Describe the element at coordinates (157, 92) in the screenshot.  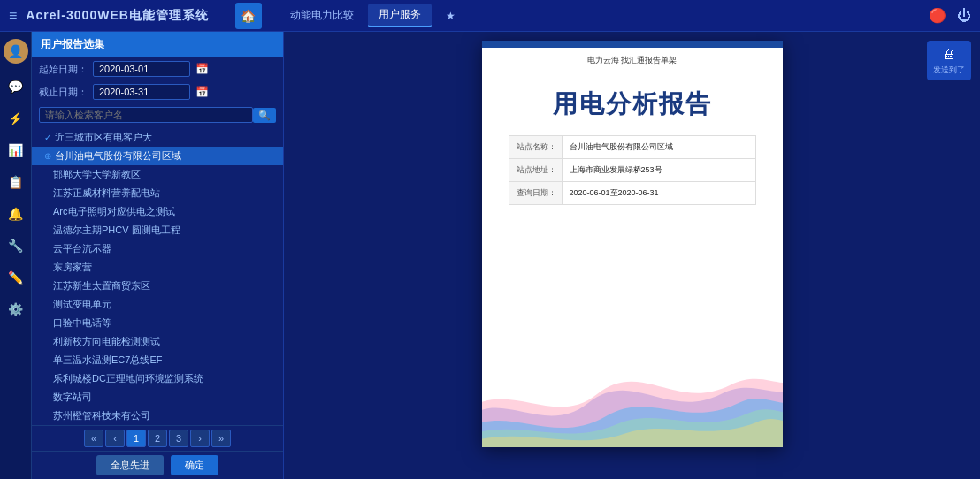
I see `end-date-row: 截止日期： 📅` at that location.